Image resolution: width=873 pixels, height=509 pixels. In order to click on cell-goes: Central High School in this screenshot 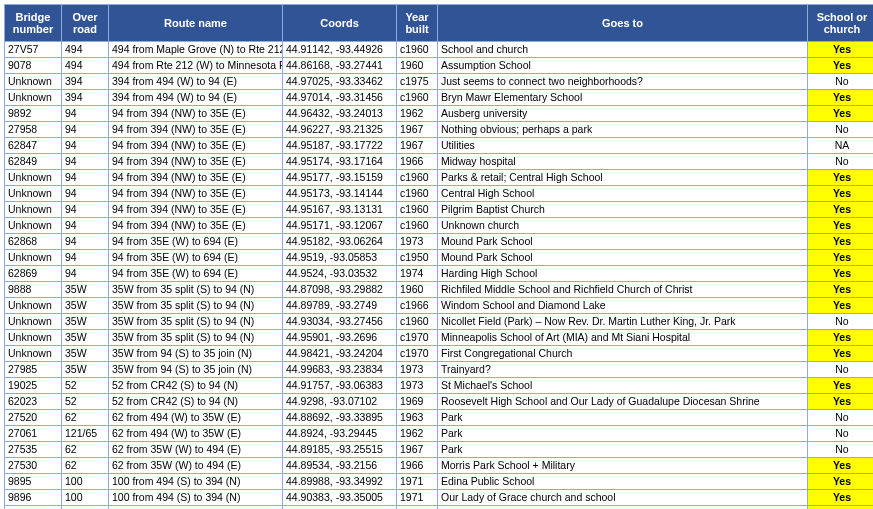, I will do `click(623, 194)`.